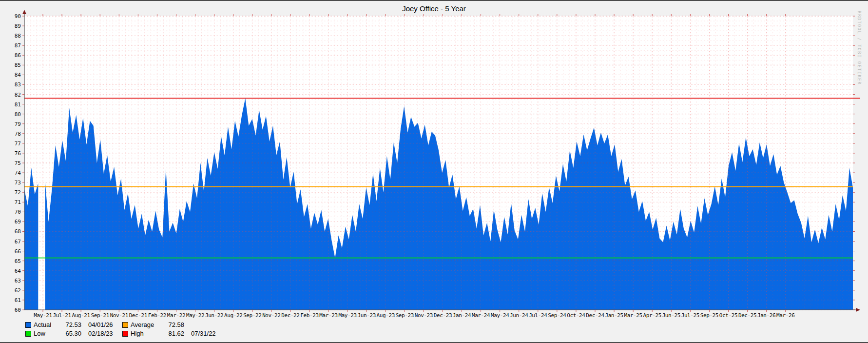  What do you see at coordinates (271, 315) in the screenshot?
I see `x-tick-label: Nov-22` at bounding box center [271, 315].